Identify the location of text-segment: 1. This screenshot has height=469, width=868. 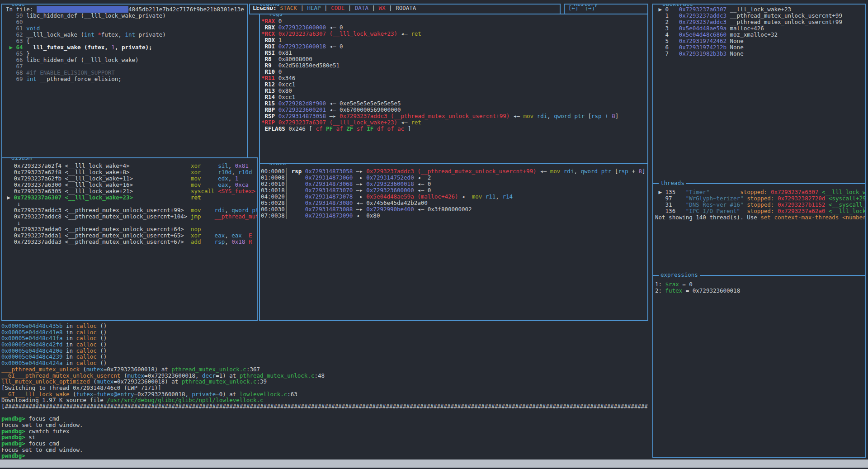
(113, 47).